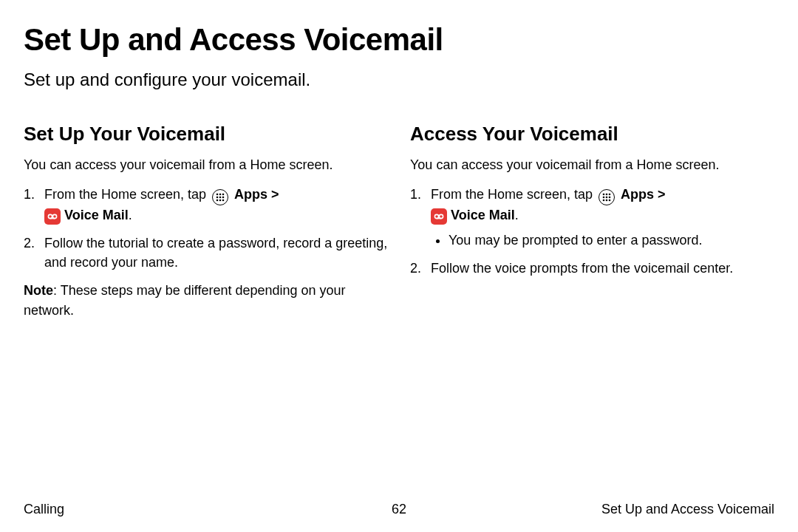  I want to click on setup-note: Note: These steps may be different depen…, so click(205, 300).